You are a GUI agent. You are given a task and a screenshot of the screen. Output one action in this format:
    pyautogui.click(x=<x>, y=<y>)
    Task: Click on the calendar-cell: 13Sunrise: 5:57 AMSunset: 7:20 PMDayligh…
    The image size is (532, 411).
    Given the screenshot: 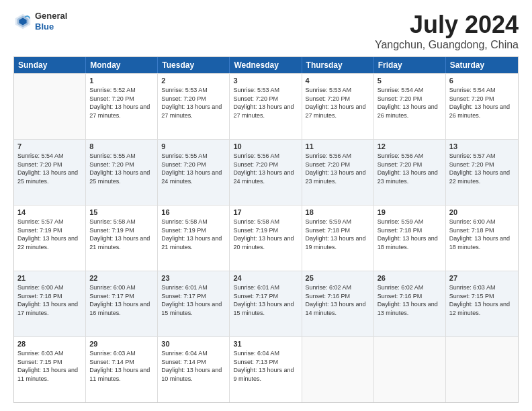 What is the action you would take?
    pyautogui.click(x=482, y=172)
    